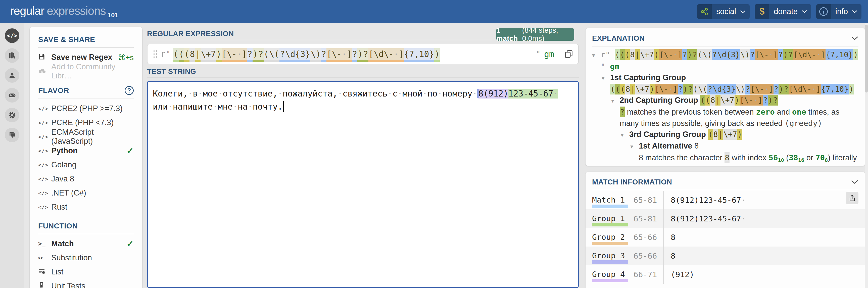  What do you see at coordinates (725, 61) in the screenshot?
I see `explanation-row: ▾r" (((8|\+7)[\-·]?)?(\(?\d{3}\)?[\-·]?)…` at bounding box center [725, 61].